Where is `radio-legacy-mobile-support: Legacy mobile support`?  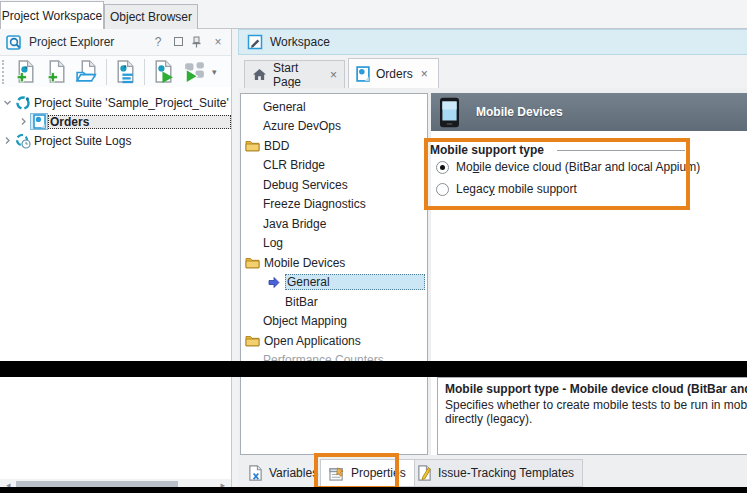 radio-legacy-mobile-support: Legacy mobile support is located at coordinates (506, 189).